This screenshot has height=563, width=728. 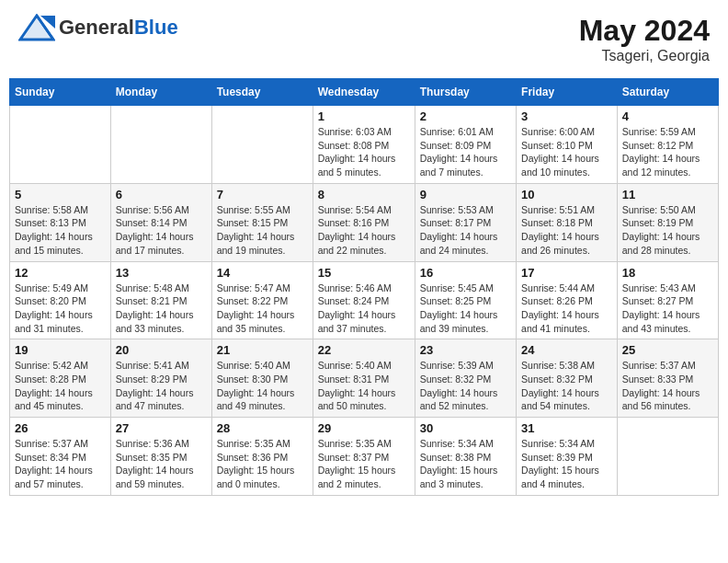 I want to click on sunset-text: Sunset: 8:33 PM, so click(x=658, y=379).